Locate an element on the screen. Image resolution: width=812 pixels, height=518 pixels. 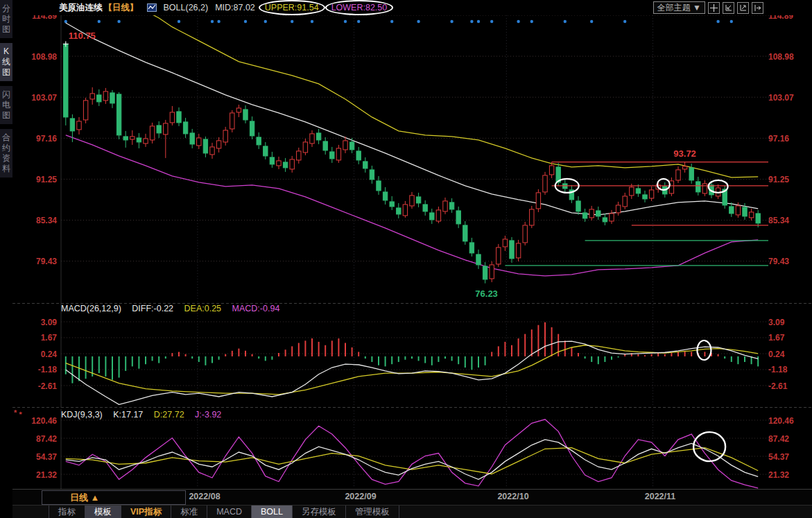
tab-BOLL: BOLL is located at coordinates (272, 512).